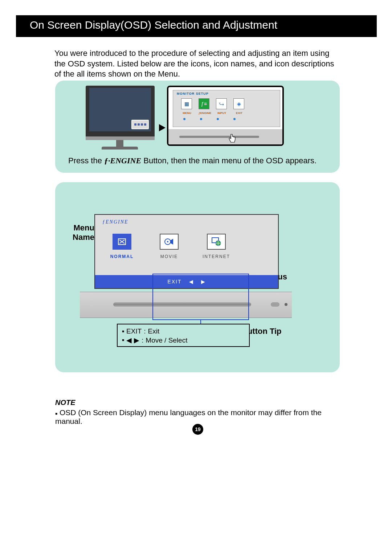 The image size is (392, 536). I want to click on monitor-bezel, so click(120, 111).